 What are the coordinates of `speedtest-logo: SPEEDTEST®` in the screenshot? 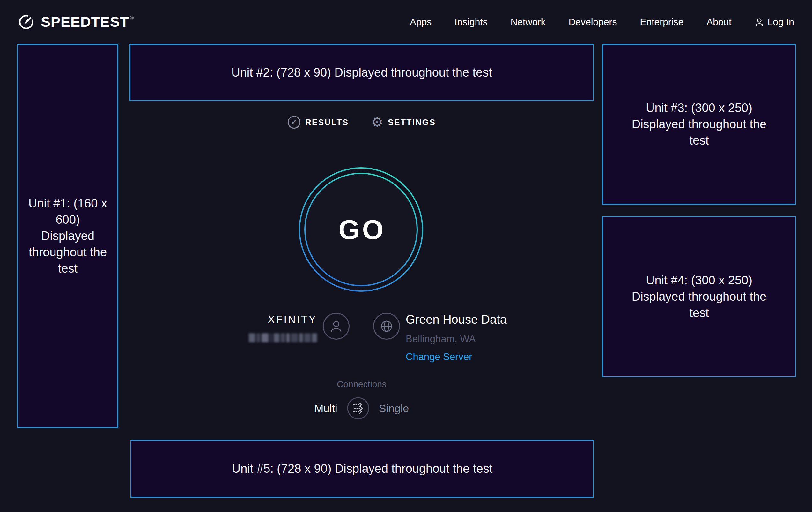 It's located at (76, 22).